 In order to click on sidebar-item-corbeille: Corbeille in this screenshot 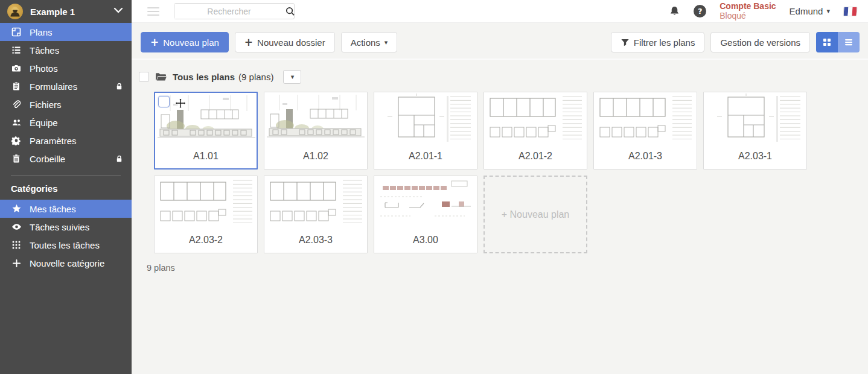, I will do `click(66, 159)`.